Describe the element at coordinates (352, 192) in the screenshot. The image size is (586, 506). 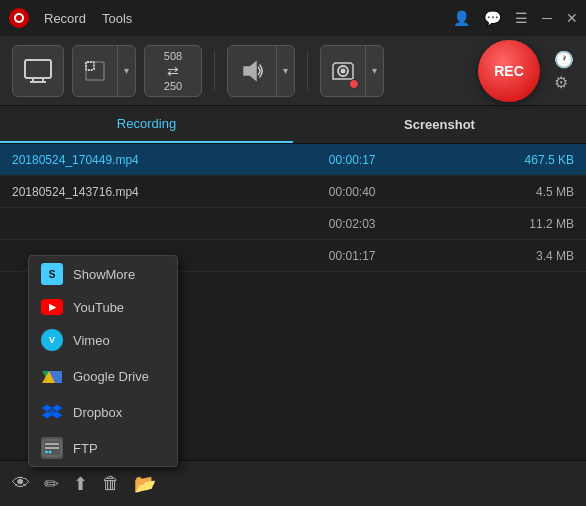
I see `file-duration-2: 00:00:40` at that location.